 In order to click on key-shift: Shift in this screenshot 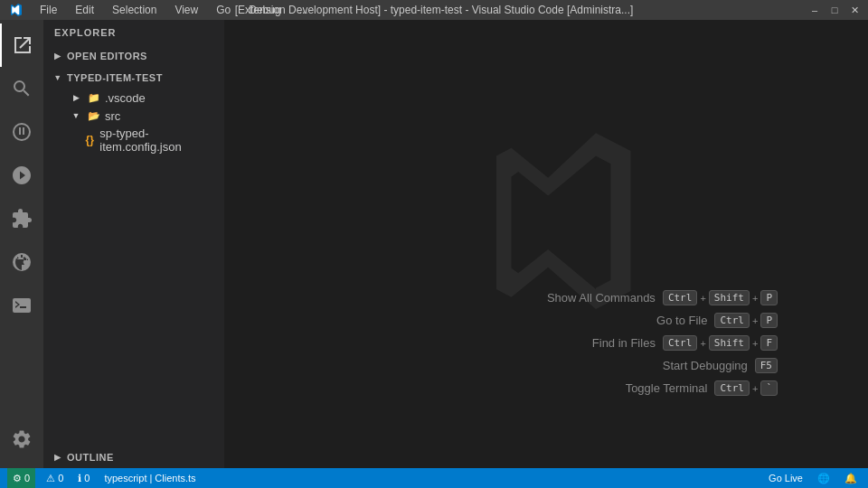, I will do `click(729, 298)`.